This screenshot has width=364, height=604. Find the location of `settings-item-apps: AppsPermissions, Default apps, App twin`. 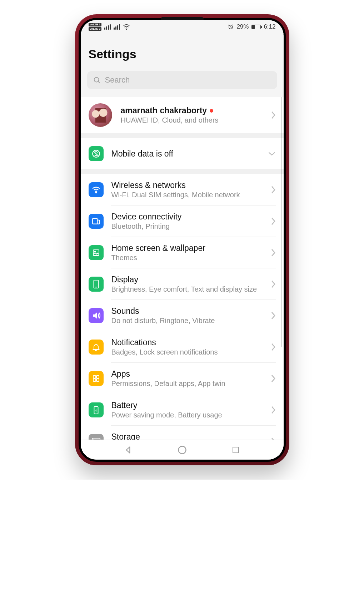

settings-item-apps: AppsPermissions, Default apps, App twin is located at coordinates (182, 378).